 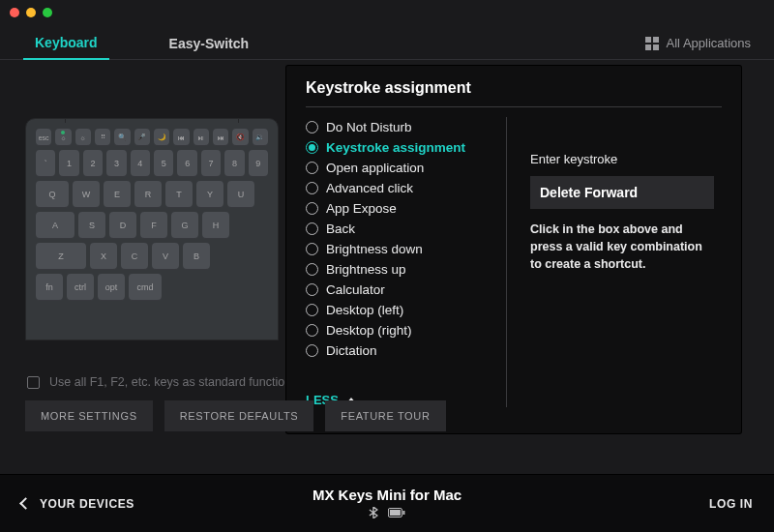 What do you see at coordinates (362, 209) in the screenshot?
I see `assignment-option-label: App Expose` at bounding box center [362, 209].